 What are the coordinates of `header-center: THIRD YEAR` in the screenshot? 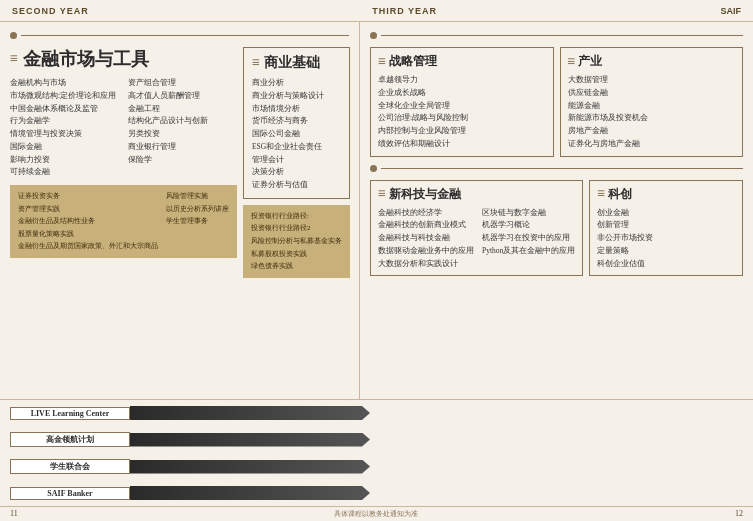 It's located at (404, 11).